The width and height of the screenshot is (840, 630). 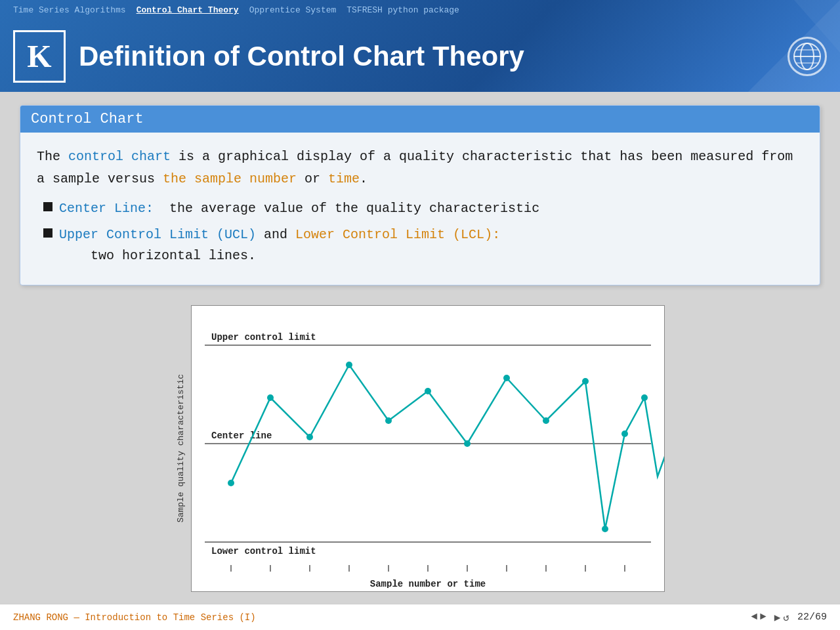 I want to click on footer-page: 22/69, so click(x=812, y=617).